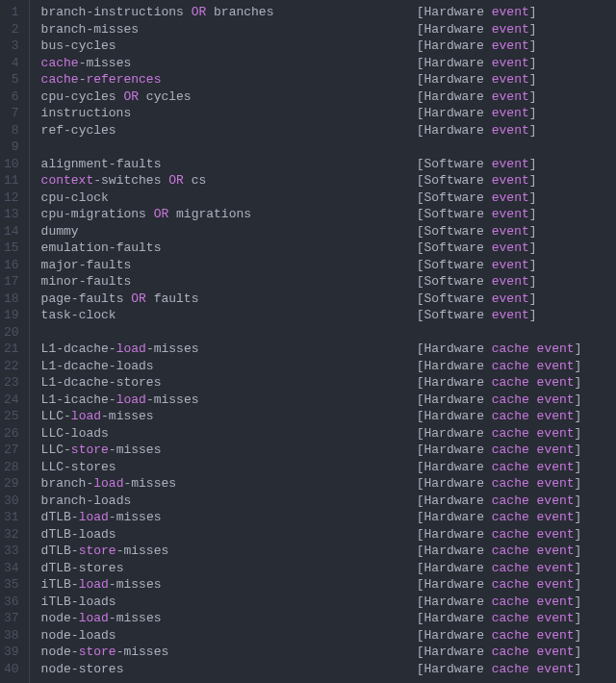 Image resolution: width=616 pixels, height=683 pixels. Describe the element at coordinates (83, 670) in the screenshot. I see `code-tokens: node-stores` at that location.